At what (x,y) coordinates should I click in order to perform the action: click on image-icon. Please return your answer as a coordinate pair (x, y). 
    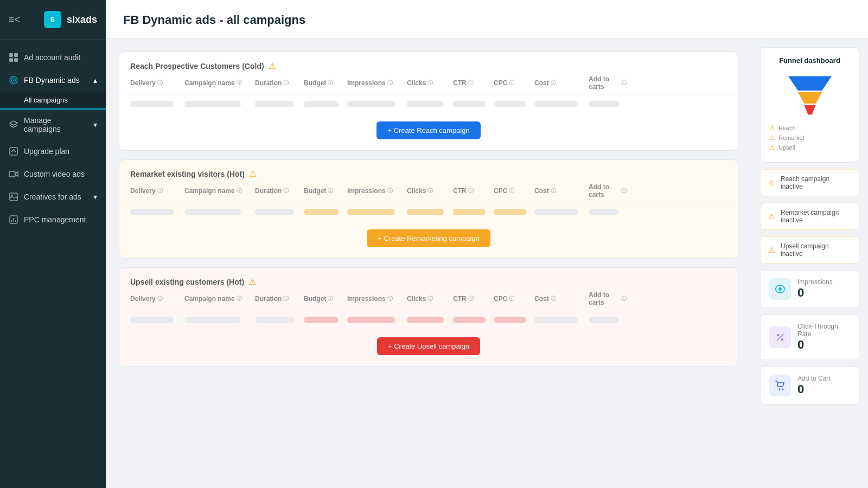
    Looking at the image, I should click on (14, 197).